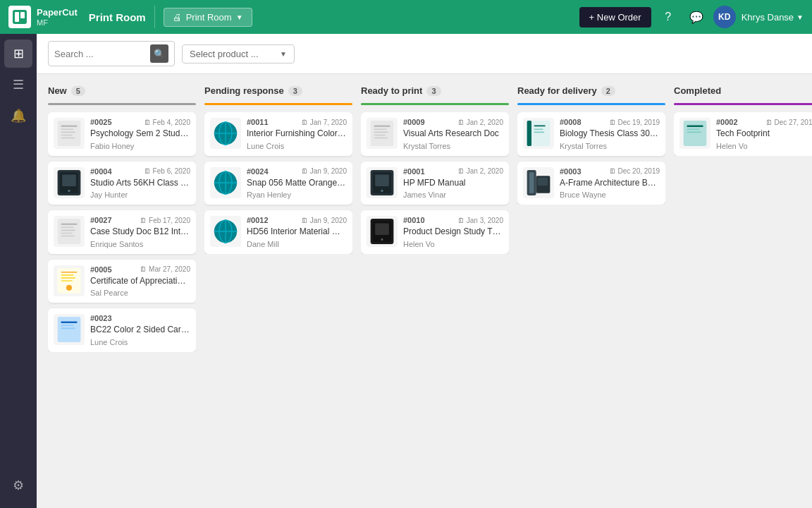 The image size is (812, 508). Describe the element at coordinates (178, 17) in the screenshot. I see `printer-icon: 🖨` at that location.